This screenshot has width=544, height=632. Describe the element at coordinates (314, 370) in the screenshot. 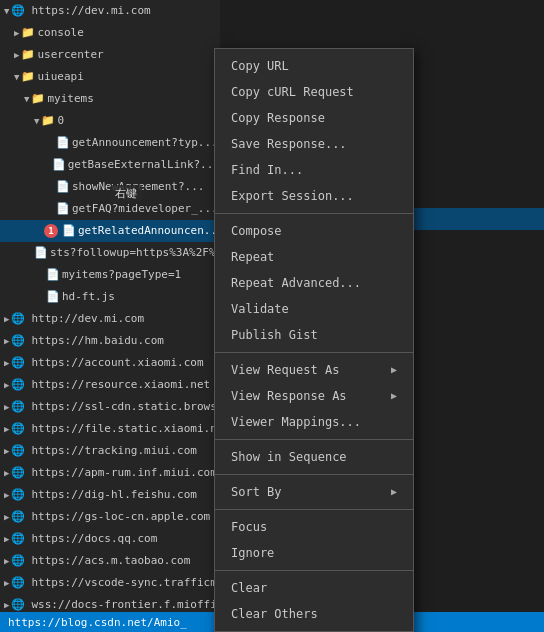

I see `menu-item-view-request-as: View Request As▶` at that location.